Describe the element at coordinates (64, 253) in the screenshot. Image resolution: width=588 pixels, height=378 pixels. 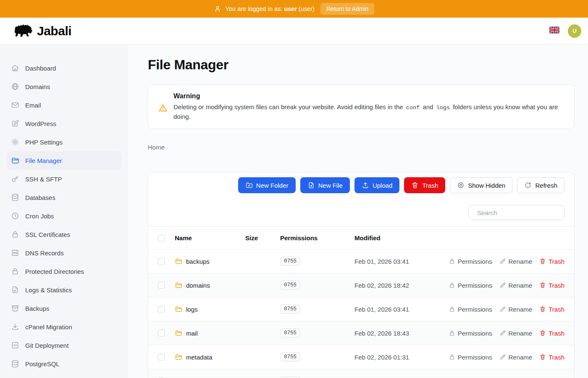
I see `sidebar-item-dns-records: DNS Records` at that location.